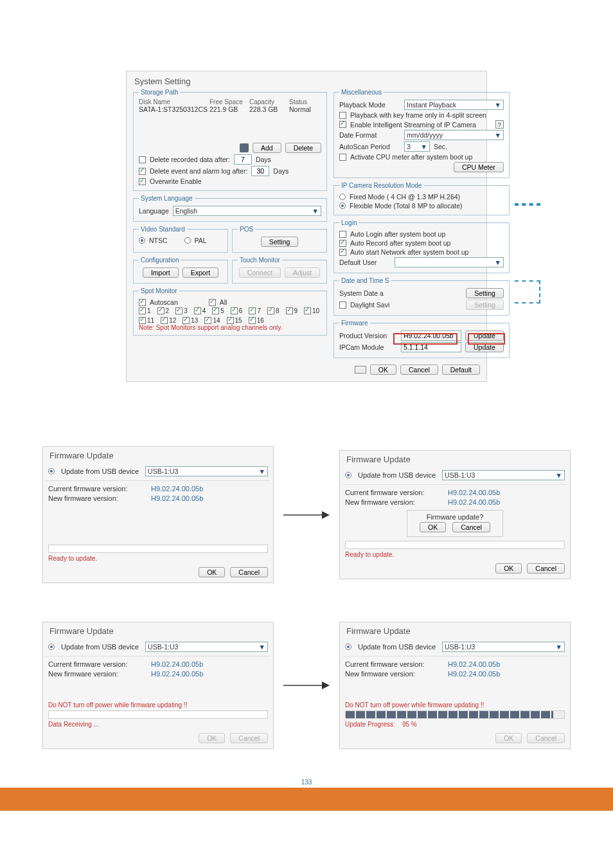 This screenshot has height=868, width=613. What do you see at coordinates (177, 664) in the screenshot?
I see `current-fw-value: H9.02.24.00.05b` at bounding box center [177, 664].